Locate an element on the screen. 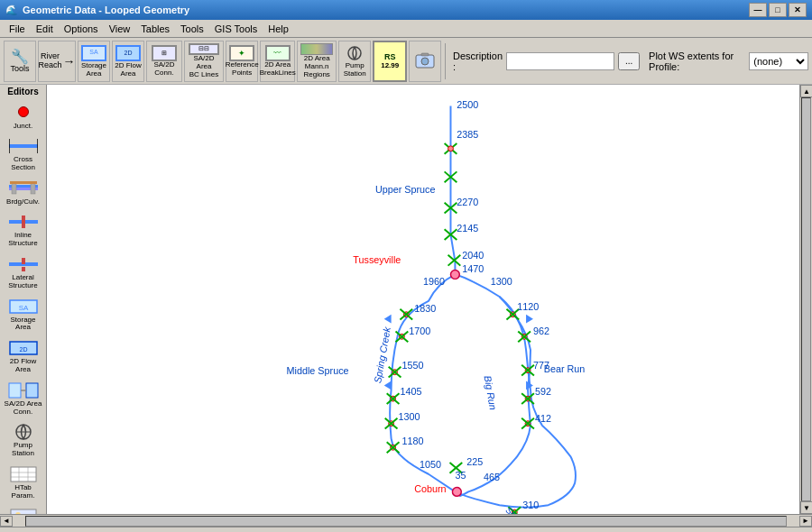 The width and height of the screenshot is (812, 532). scroll-track-horizontal is located at coordinates (406, 521).